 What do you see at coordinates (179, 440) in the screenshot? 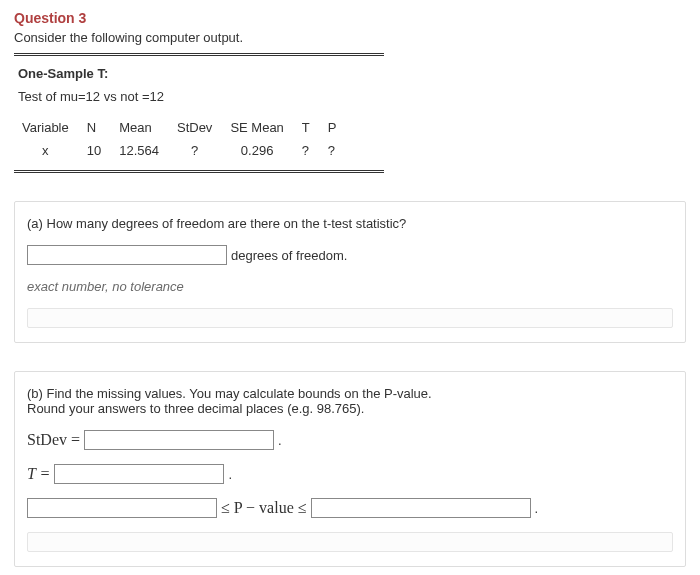
I see `stdev-input` at bounding box center [179, 440].